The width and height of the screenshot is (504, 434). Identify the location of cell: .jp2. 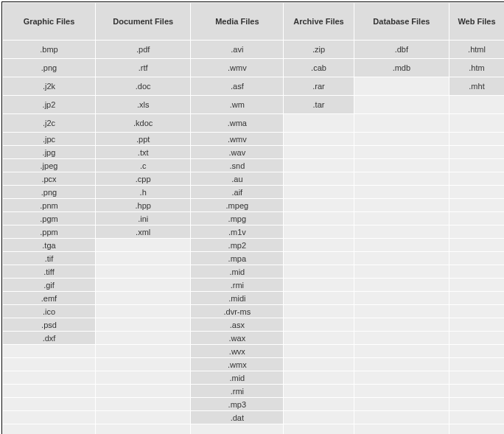
(49, 105).